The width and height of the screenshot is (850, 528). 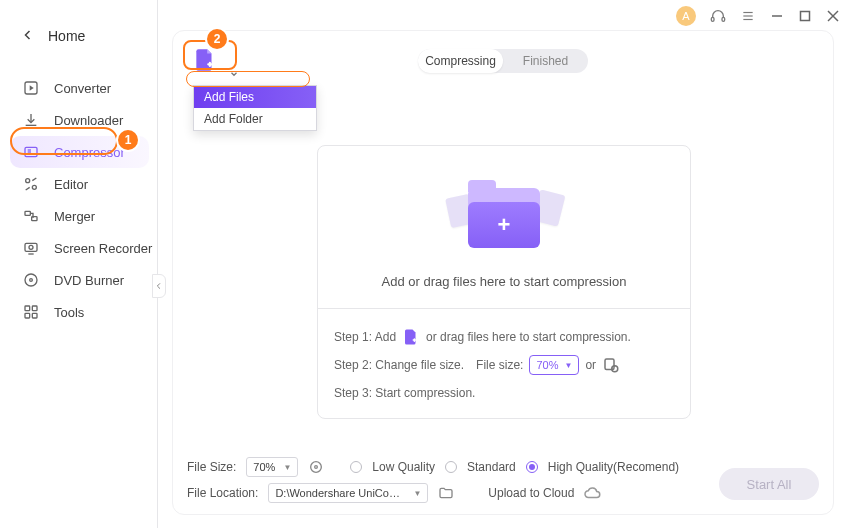 I want to click on folder-illustration: +, so click(x=504, y=216).